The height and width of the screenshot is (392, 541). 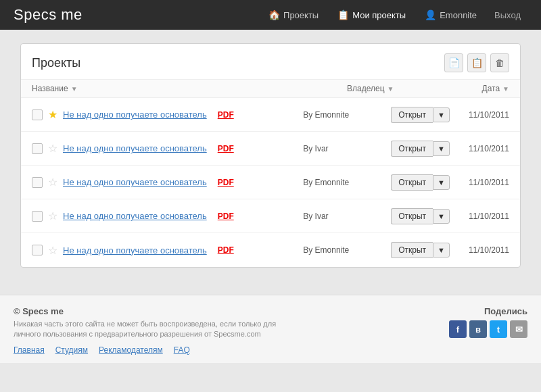 I want to click on footer-social: f в t ✉, so click(x=488, y=329).